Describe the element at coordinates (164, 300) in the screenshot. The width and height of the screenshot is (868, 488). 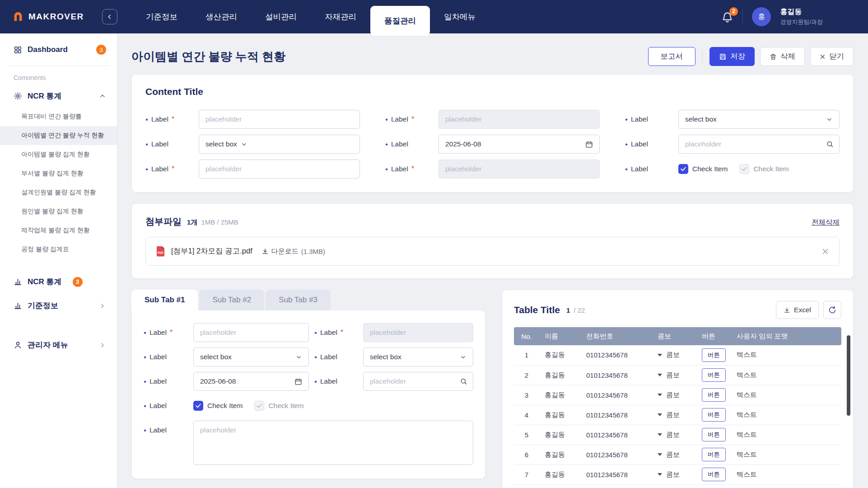
I see `subtab: Sub Tab #1` at that location.